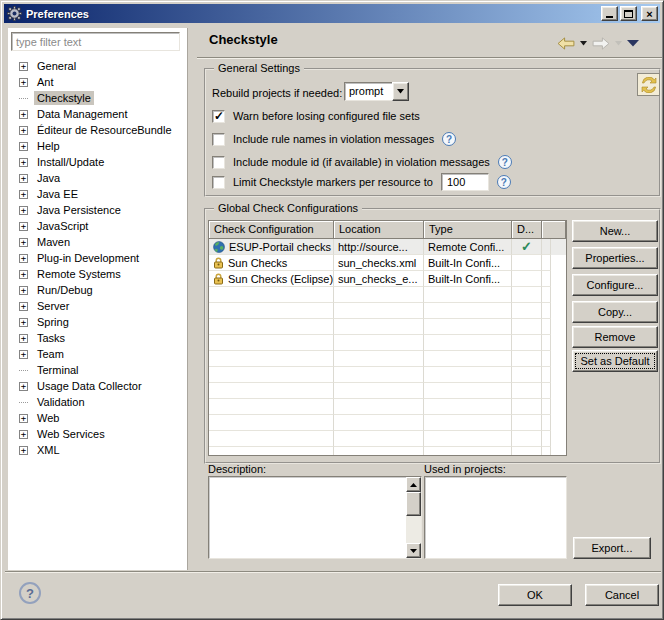  I want to click on scroll-up-icon, so click(414, 484).